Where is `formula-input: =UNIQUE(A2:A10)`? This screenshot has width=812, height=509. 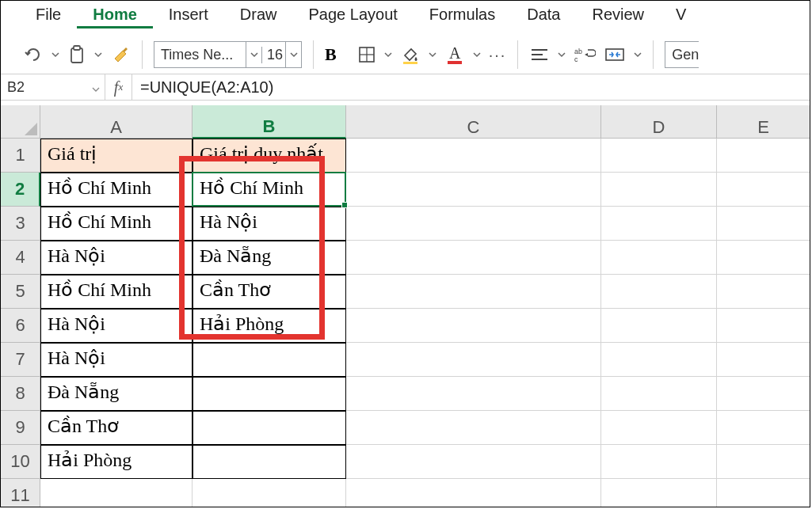
formula-input: =UNIQUE(A2:A10) is located at coordinates (471, 87).